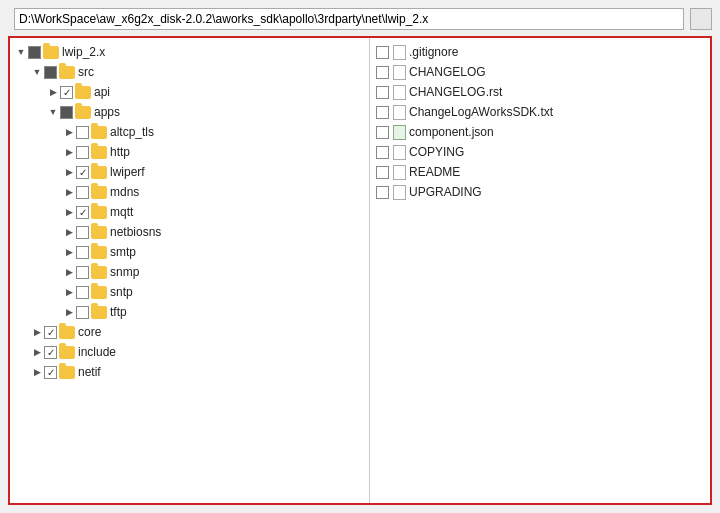 Image resolution: width=720 pixels, height=513 pixels. What do you see at coordinates (190, 232) in the screenshot?
I see `tree-item-netbiosns: netbiosns` at bounding box center [190, 232].